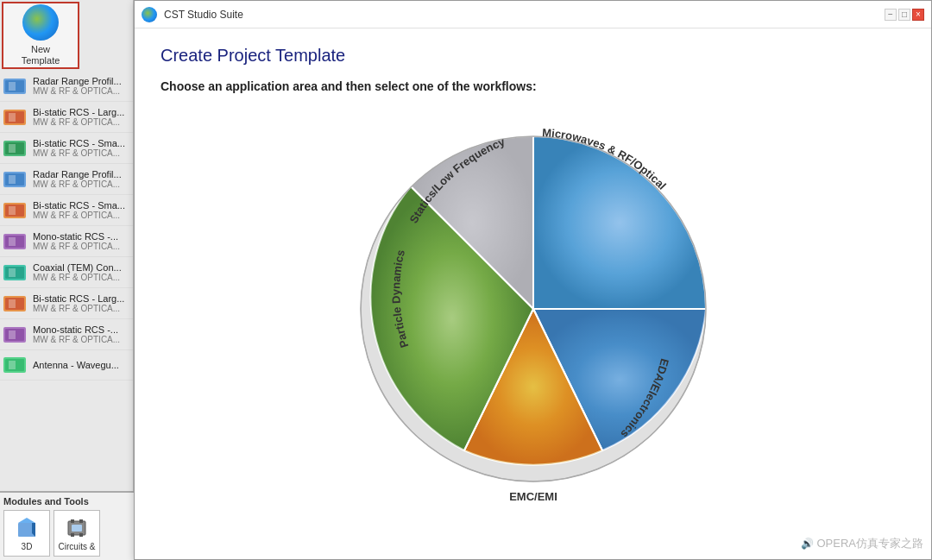 The image size is (932, 560). What do you see at coordinates (76, 365) in the screenshot?
I see `list-item-text: Antenna - Wavegu...` at bounding box center [76, 365].